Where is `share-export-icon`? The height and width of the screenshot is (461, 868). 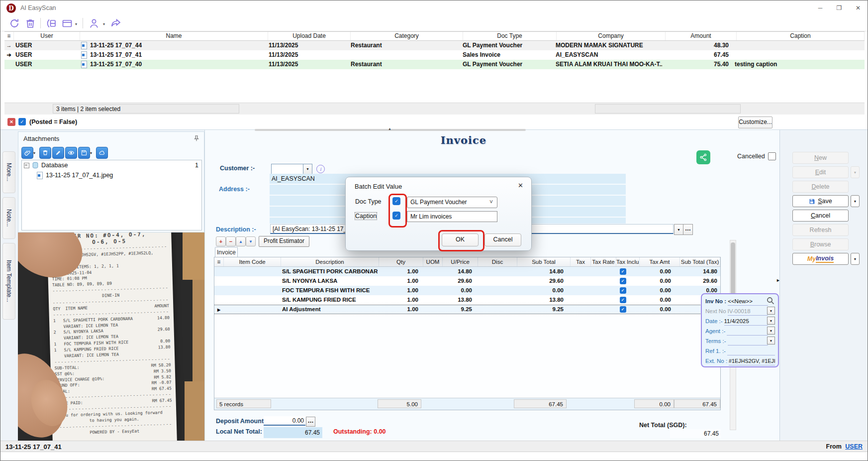
share-export-icon is located at coordinates (116, 23).